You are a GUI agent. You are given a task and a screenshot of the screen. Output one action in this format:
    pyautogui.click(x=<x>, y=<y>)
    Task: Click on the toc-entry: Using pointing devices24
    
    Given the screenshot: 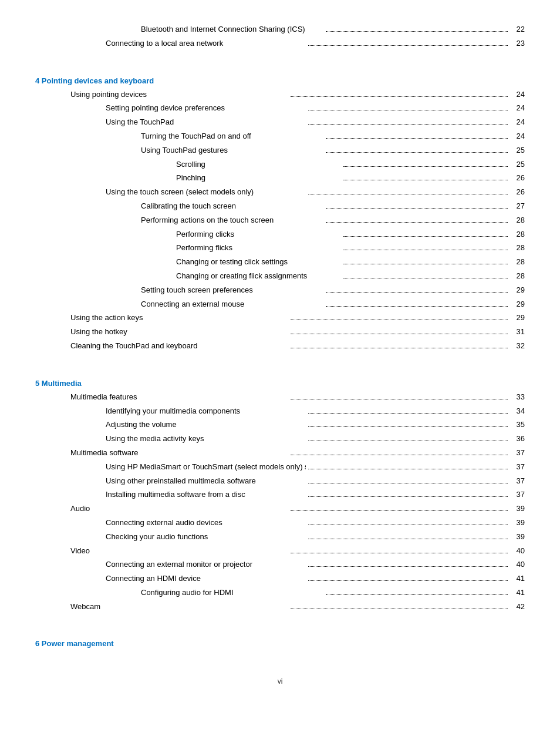 What is the action you would take?
    pyautogui.click(x=280, y=95)
    